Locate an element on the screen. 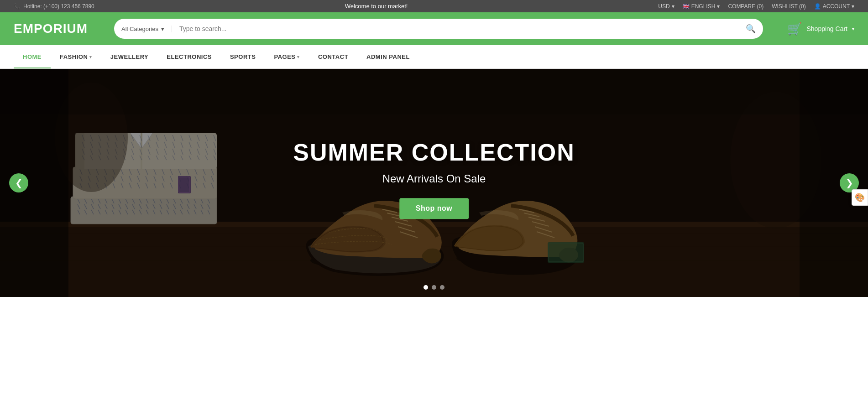 This screenshot has height=395, width=868. language-label: ENGLISH is located at coordinates (704, 6).